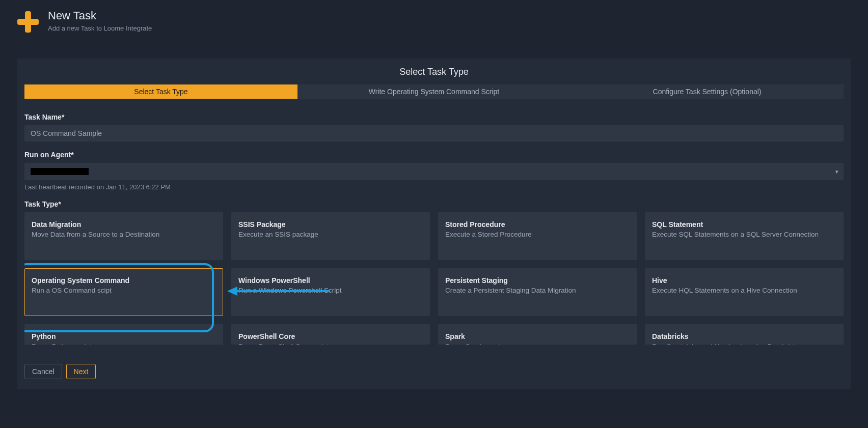  I want to click on task-type-card-spark: Spark Run a Spark service, so click(537, 334).